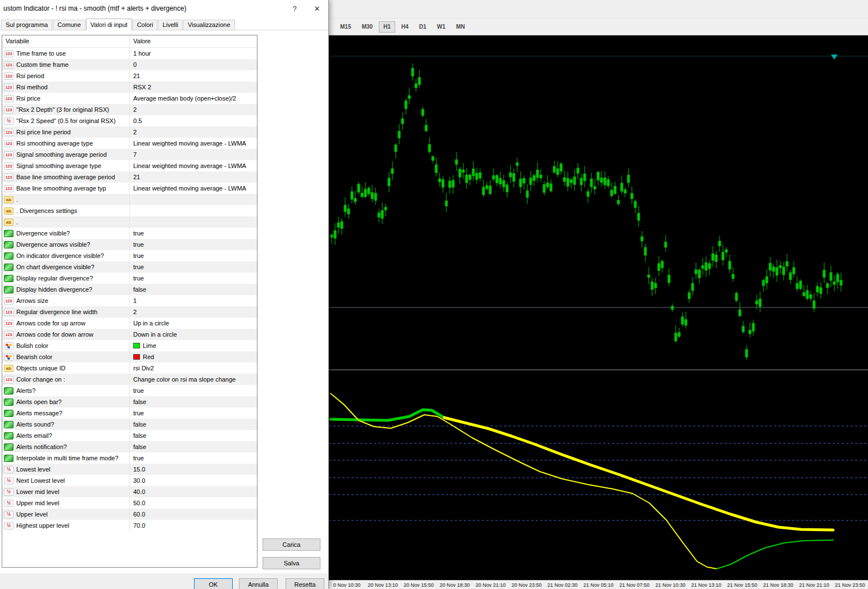 The image size is (868, 589). I want to click on timeframe-button-h4: H4, so click(405, 27).